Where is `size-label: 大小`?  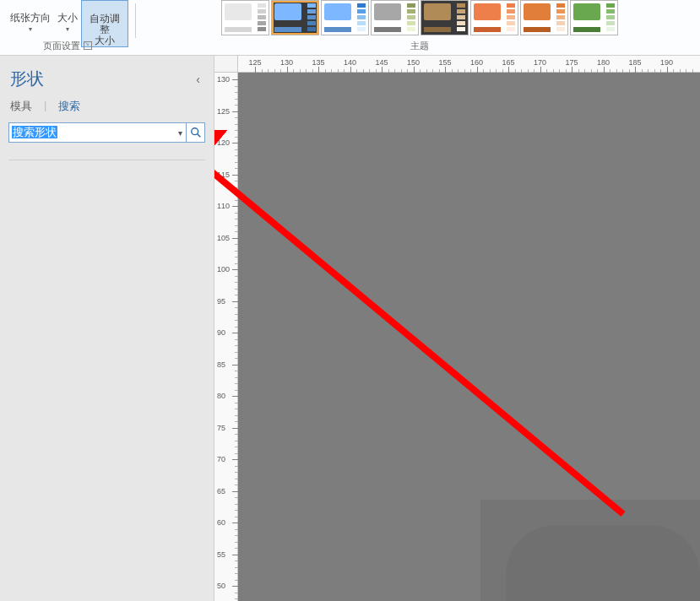
size-label: 大小 is located at coordinates (68, 18).